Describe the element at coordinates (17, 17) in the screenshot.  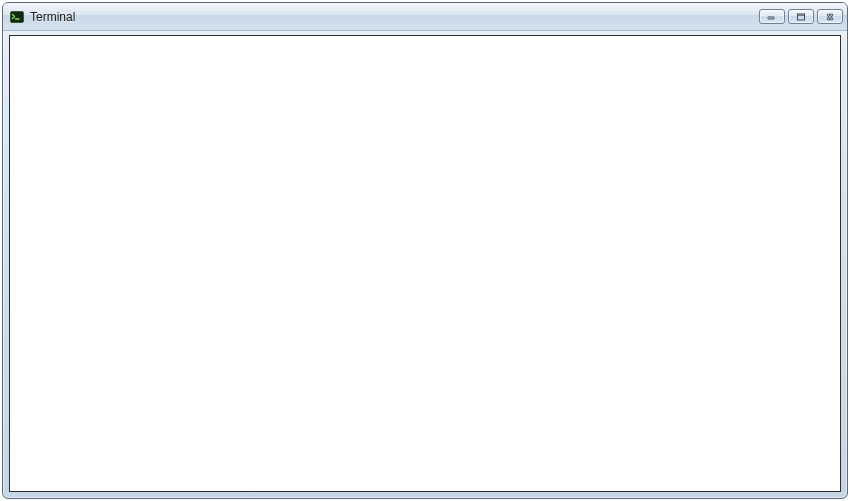
I see `terminal-icon` at that location.